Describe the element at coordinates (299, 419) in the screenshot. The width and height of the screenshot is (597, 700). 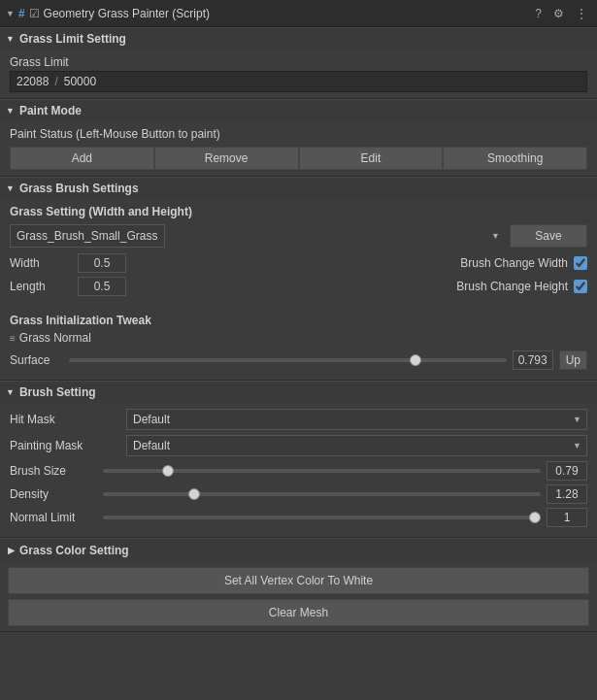
I see `hit-mask-row: Hit Mask Default` at that location.